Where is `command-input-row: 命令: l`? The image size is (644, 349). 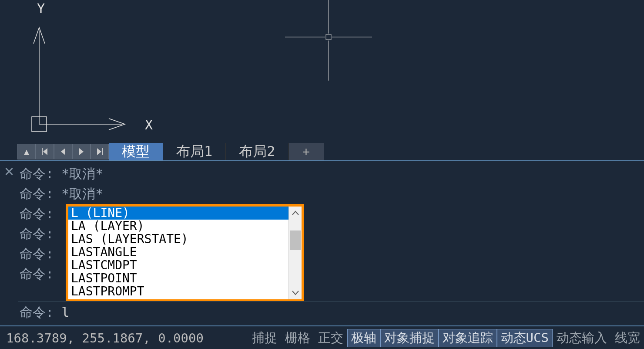 command-input-row: 命令: l is located at coordinates (332, 312).